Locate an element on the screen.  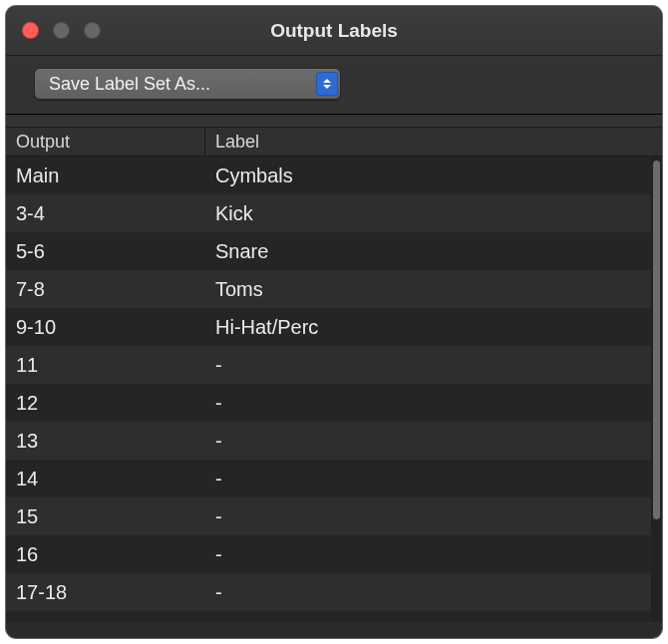
table-row: 7-8Toms is located at coordinates (329, 289).